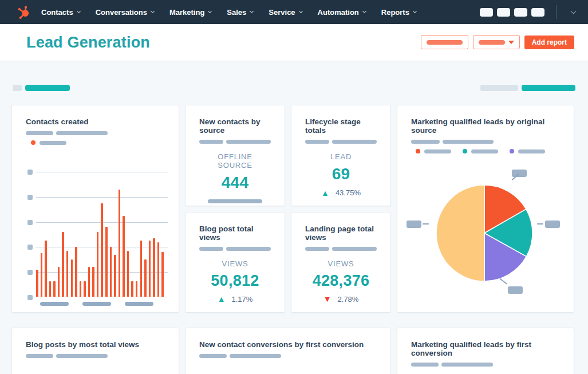 The width and height of the screenshot is (588, 374). Describe the element at coordinates (498, 42) in the screenshot. I see `header-actions: Add report` at that location.